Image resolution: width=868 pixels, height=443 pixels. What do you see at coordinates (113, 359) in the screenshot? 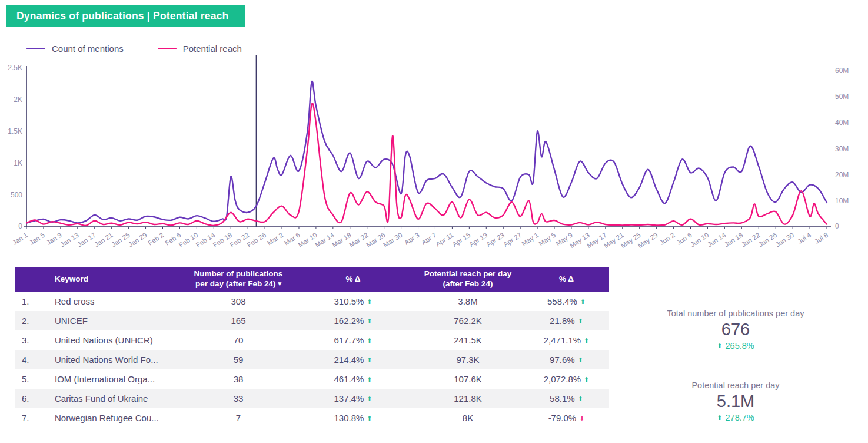
I see `row-keyword: United Nations World Fo...` at bounding box center [113, 359].